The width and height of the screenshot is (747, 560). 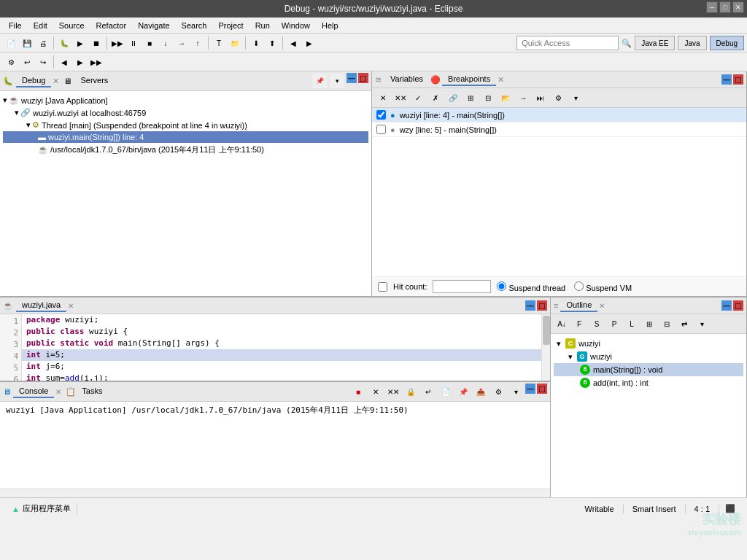 What do you see at coordinates (436, 98) in the screenshot?
I see `bp-disable-all: ✗` at bounding box center [436, 98].